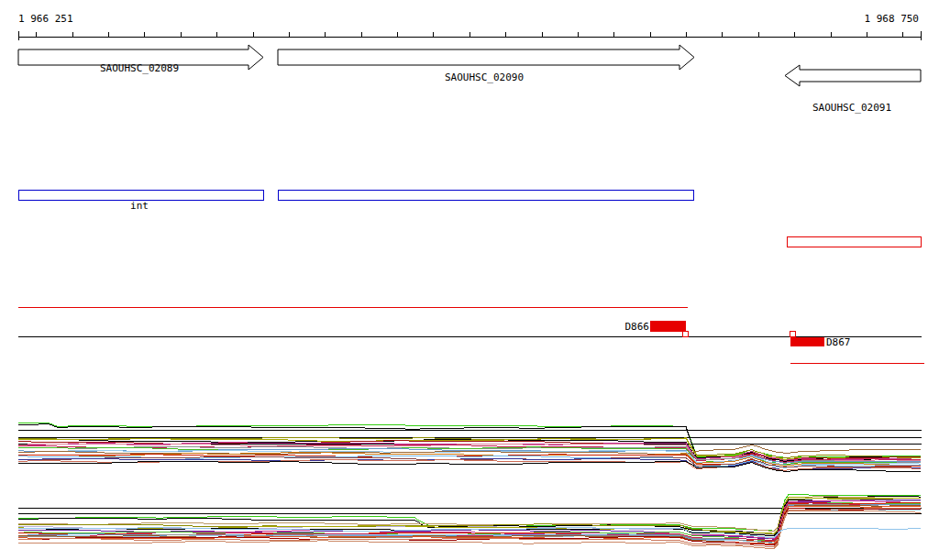 This screenshot has height=560, width=939. I want to click on marker-block-d866, so click(668, 326).